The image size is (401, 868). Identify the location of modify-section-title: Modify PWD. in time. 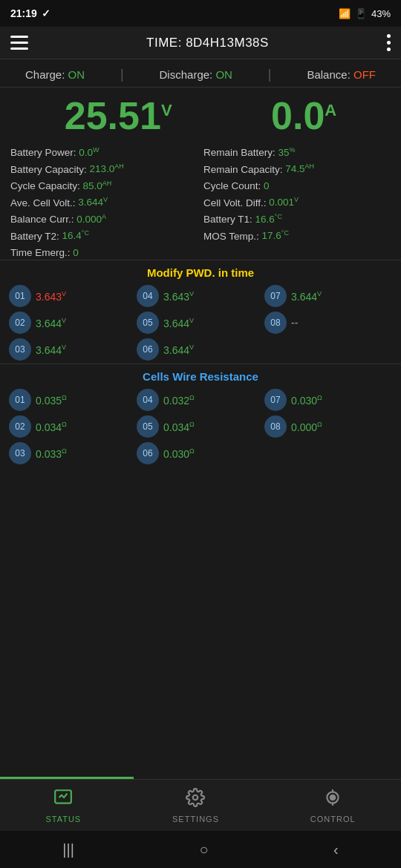
(200, 271).